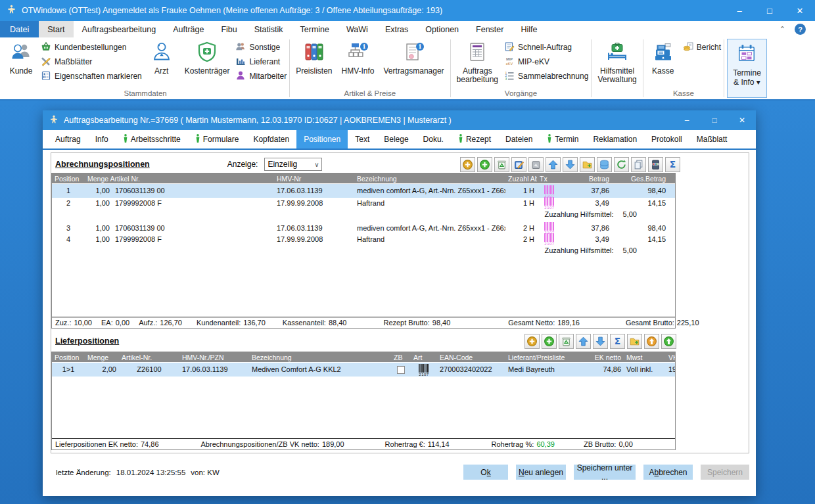  Describe the element at coordinates (162, 58) in the screenshot. I see `arzt-button: Arzt` at that location.